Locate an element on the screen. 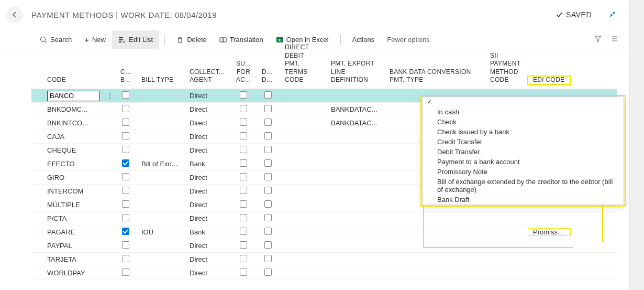  cell-code: BNKINTCO... is located at coordinates (73, 123).